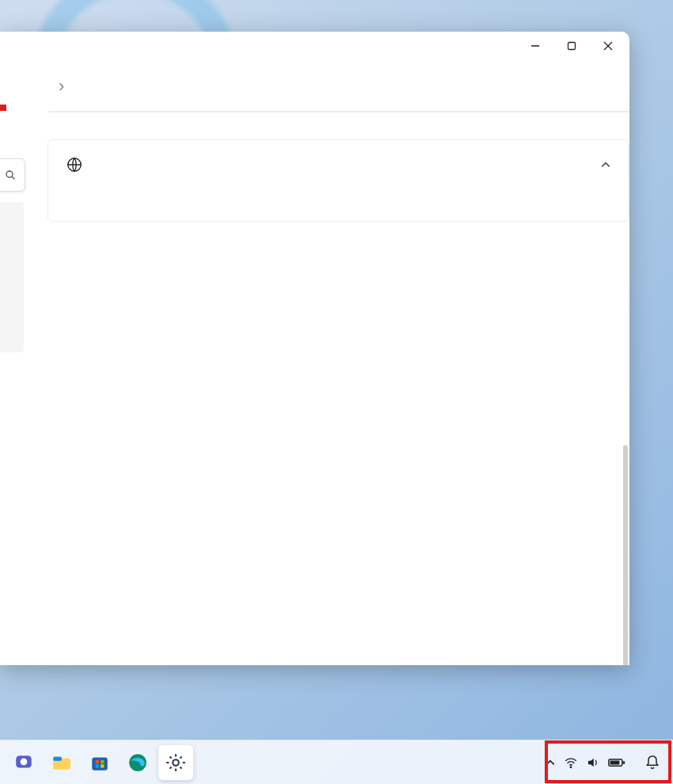 The width and height of the screenshot is (673, 784). What do you see at coordinates (3, 108) in the screenshot?
I see `highlight-annotation` at bounding box center [3, 108].